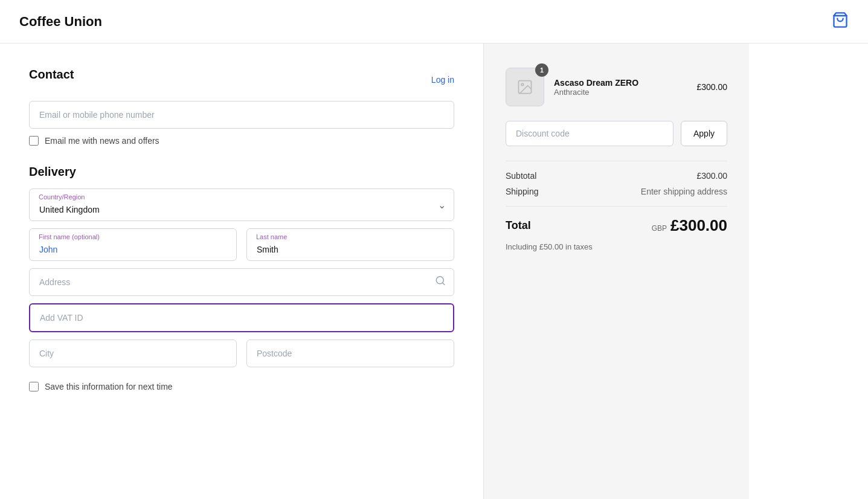  What do you see at coordinates (102, 141) in the screenshot?
I see `email-checkbox-label: Email me with news and offers` at bounding box center [102, 141].